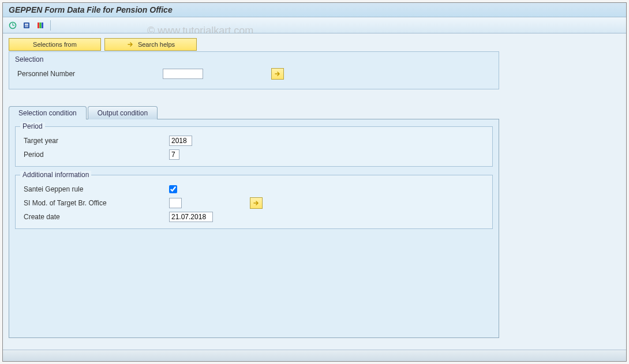 The image size is (629, 364). Describe the element at coordinates (156, 44) in the screenshot. I see `search-helps-label: Search helps` at that location.